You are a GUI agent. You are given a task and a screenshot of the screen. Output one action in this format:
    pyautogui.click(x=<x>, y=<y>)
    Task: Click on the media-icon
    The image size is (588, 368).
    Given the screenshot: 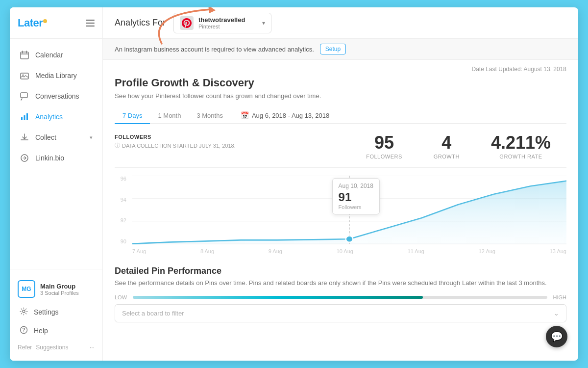 What is the action you would take?
    pyautogui.click(x=24, y=76)
    